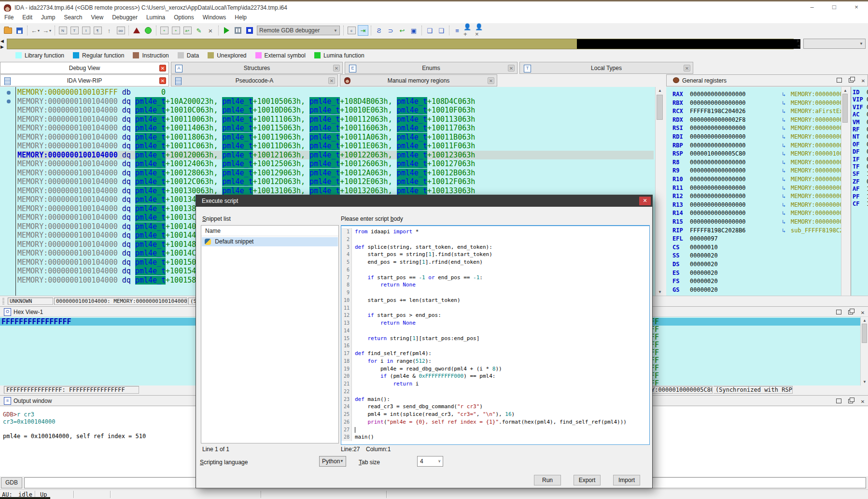 The height and width of the screenshot is (499, 868). What do you see at coordinates (199, 30) in the screenshot?
I see `edit-item-button: ✎` at bounding box center [199, 30].